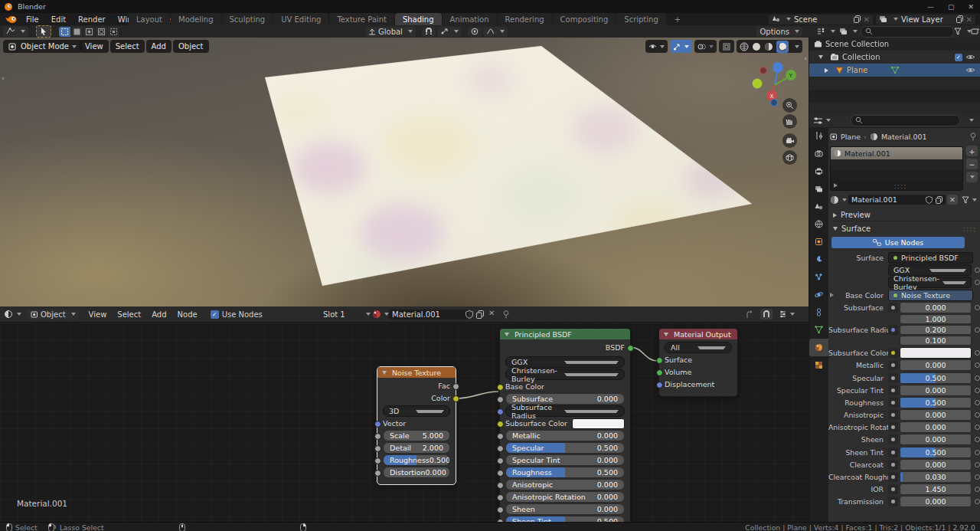 The width and height of the screenshot is (980, 531). I want to click on snap-node-toggle, so click(766, 314).